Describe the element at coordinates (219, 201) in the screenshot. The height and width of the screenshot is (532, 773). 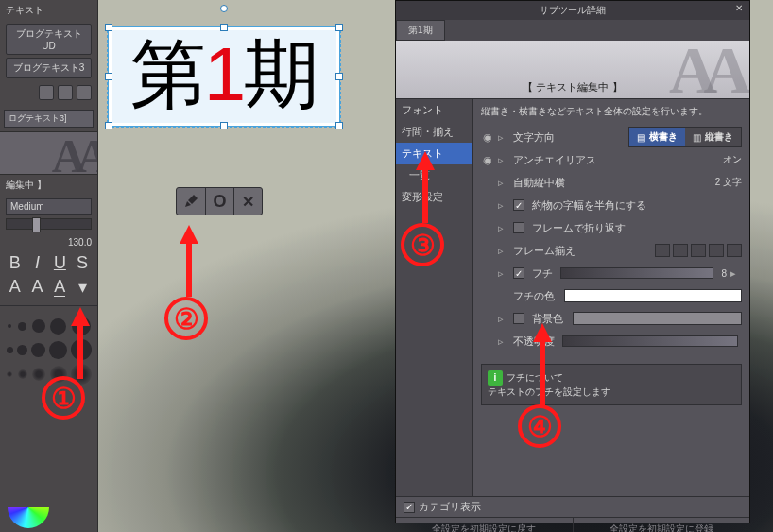
I see `text-confirm-bar: O ✕` at that location.